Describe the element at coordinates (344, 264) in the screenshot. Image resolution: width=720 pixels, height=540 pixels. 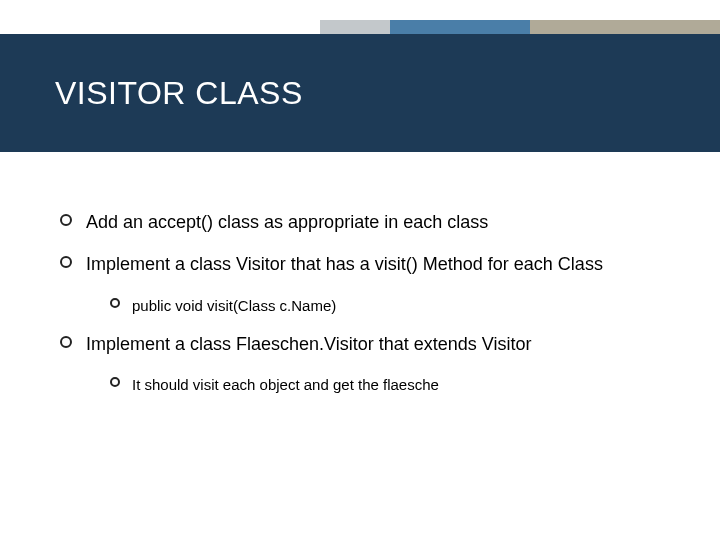
I see `bullet-text: Implement a class Visitor that has a vis…` at that location.